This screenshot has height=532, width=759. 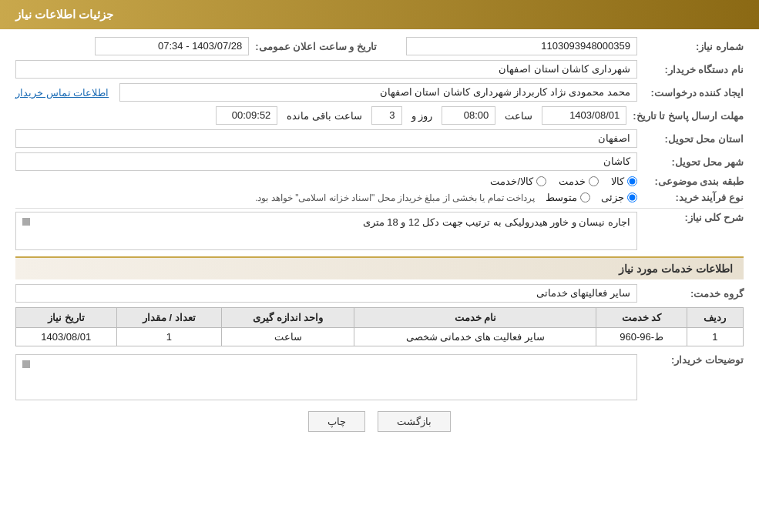 I want to click on notes-resize-handle, so click(x=26, y=364).